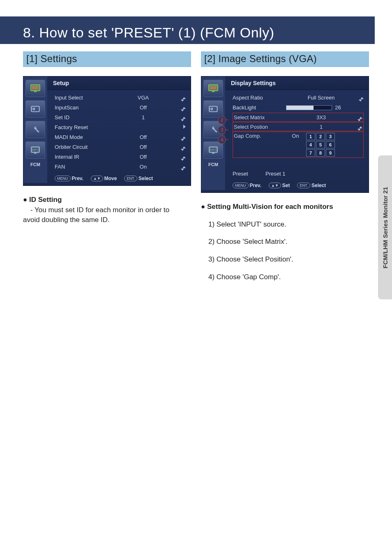 This screenshot has width=392, height=558. I want to click on grid-cell: 9, so click(330, 153).